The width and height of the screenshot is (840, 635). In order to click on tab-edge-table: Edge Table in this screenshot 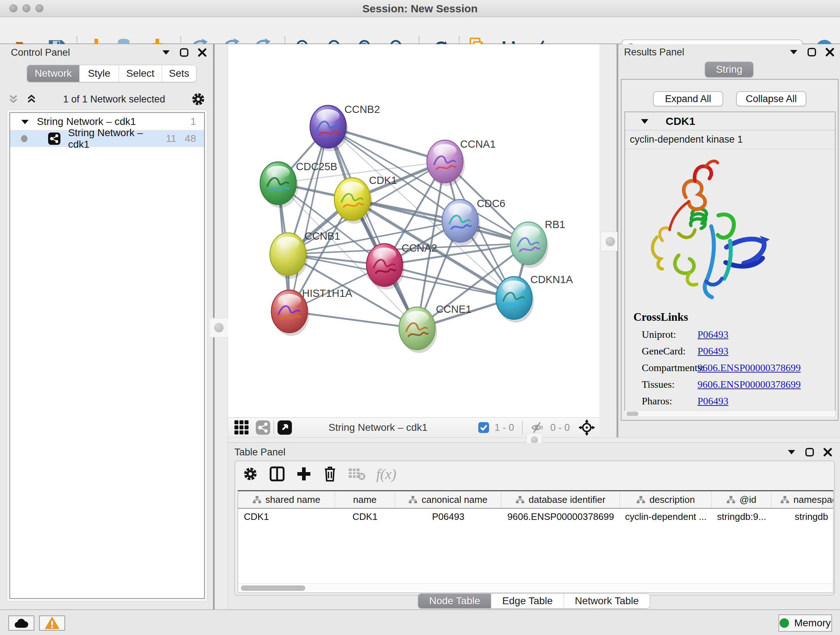, I will do `click(528, 601)`.